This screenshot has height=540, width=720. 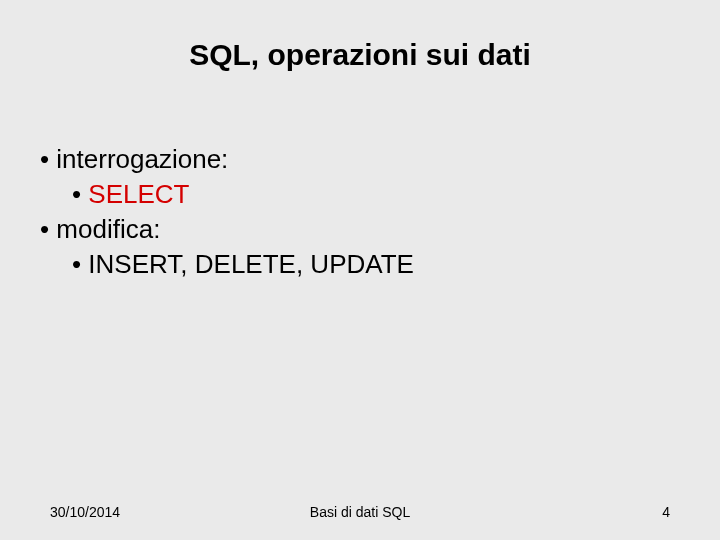 What do you see at coordinates (360, 55) in the screenshot?
I see `slide-title: SQL, operazioni sui dati` at bounding box center [360, 55].